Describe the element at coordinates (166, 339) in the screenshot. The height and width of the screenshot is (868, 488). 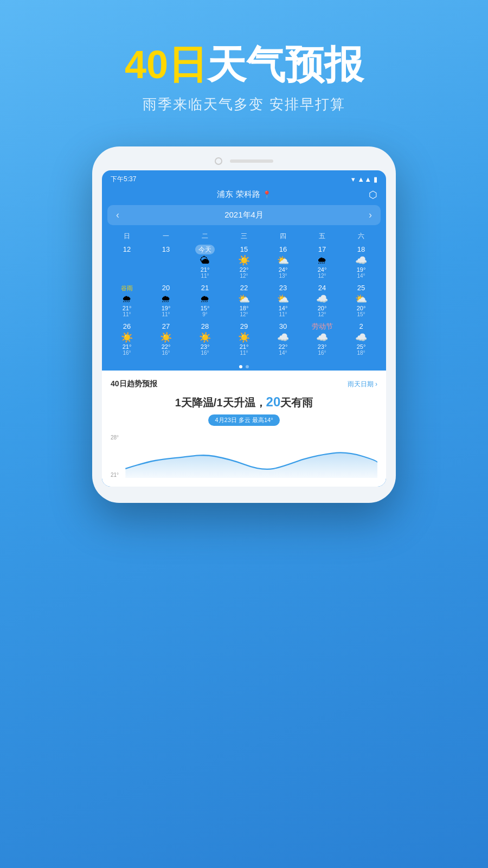
I see `cal-cell-27: 27 ☀️ 22° 16°` at that location.